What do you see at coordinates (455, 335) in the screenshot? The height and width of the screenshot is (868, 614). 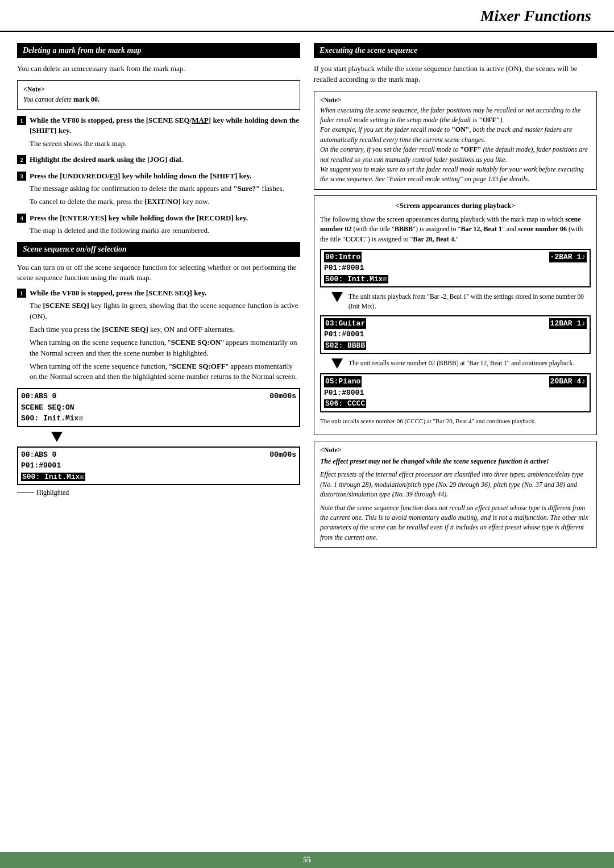 I see `right-lcd-block-2: 03:Guitar 12BAR 1♪ P01:#0001 S02: BBBB` at bounding box center [455, 335].